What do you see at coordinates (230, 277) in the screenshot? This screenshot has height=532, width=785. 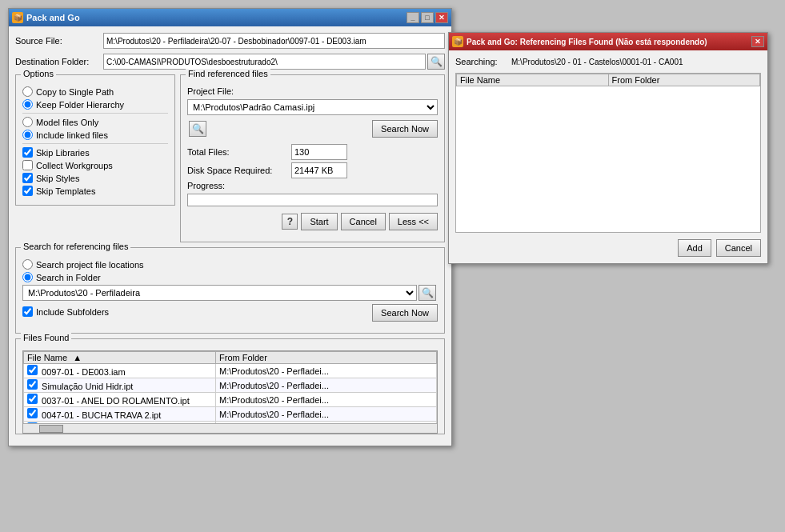 I see `search-in-folder-row: Search in Folder` at bounding box center [230, 277].